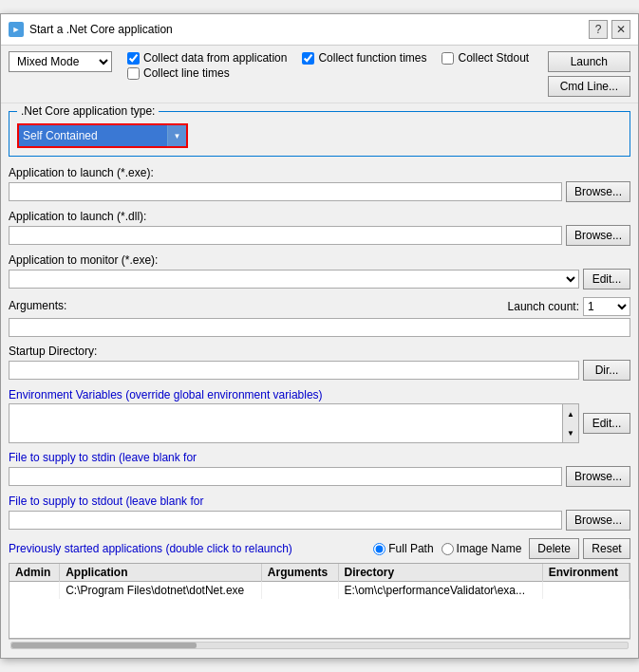  What do you see at coordinates (319, 423) in the screenshot?
I see `env-vars-row: ▲ ▼ Edit...` at bounding box center [319, 423].